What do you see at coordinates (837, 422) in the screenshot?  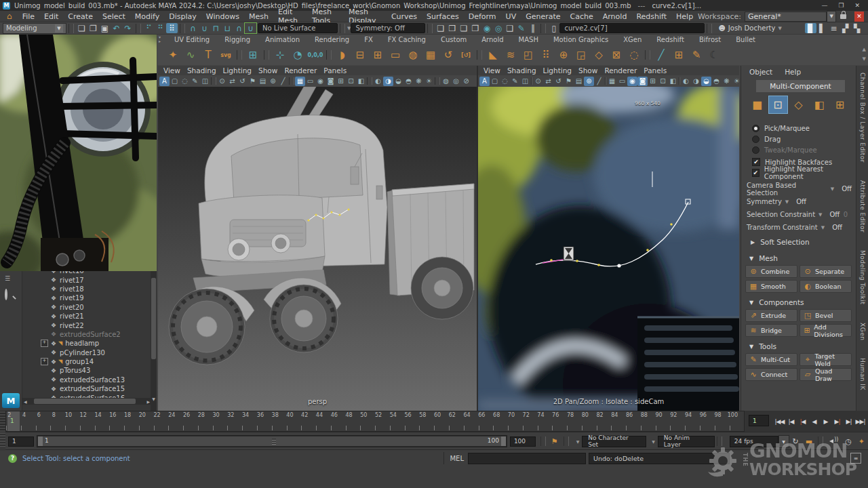 I see `step-forward-key-button: ▶|` at bounding box center [837, 422].